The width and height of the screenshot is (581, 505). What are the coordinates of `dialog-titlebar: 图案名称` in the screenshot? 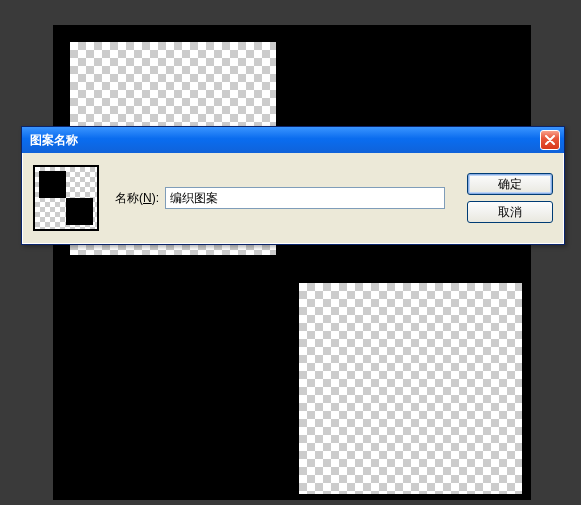 It's located at (293, 140).